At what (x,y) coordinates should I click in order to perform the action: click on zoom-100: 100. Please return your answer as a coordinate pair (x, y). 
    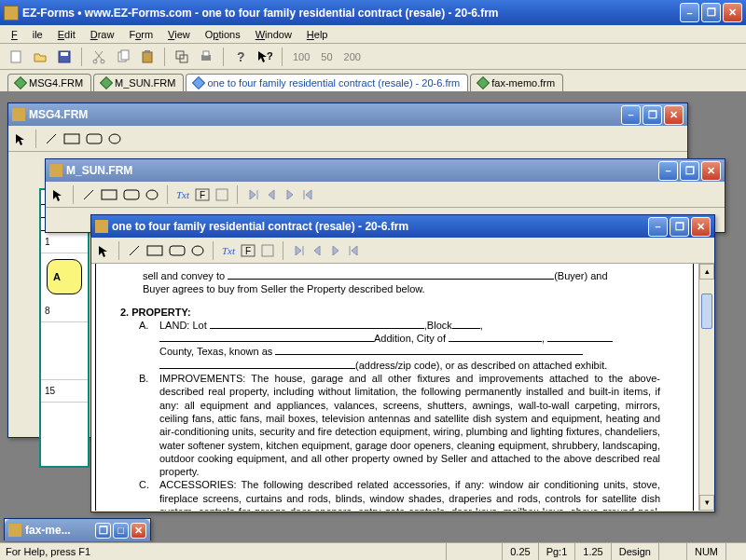
    Looking at the image, I should click on (301, 57).